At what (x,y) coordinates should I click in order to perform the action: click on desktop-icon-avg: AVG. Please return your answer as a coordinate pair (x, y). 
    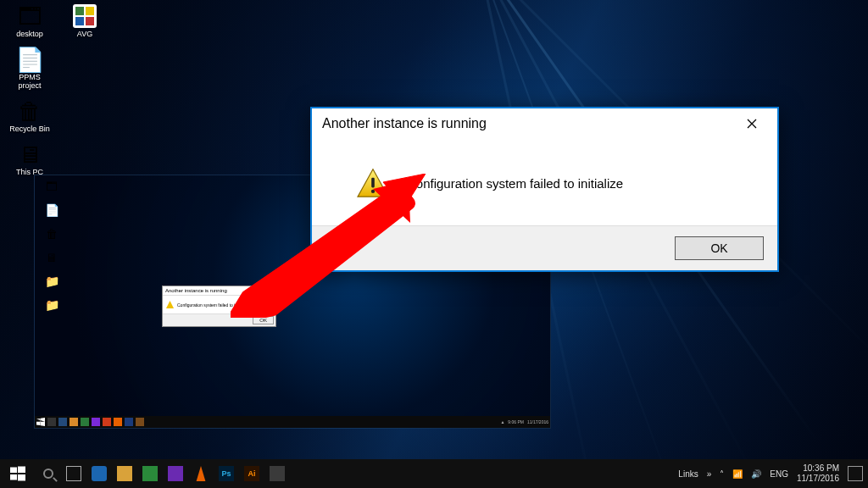
    Looking at the image, I should click on (85, 20).